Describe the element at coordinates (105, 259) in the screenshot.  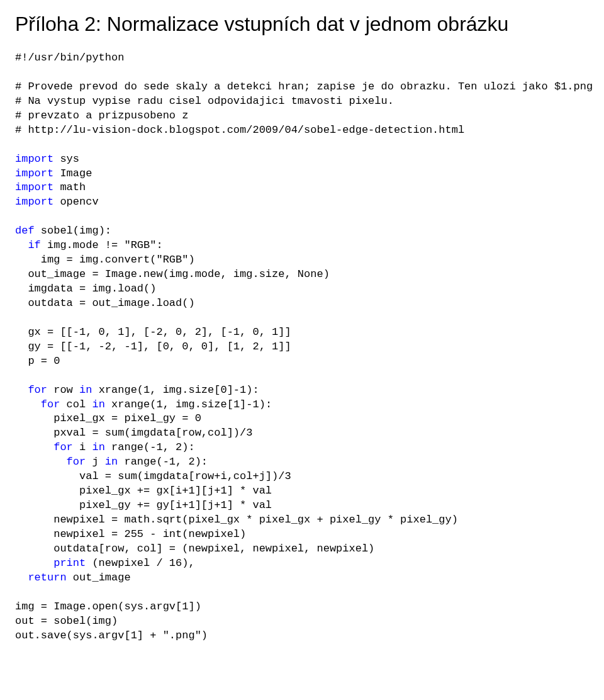
I see `code-line: img = img.convert("RGB")` at that location.